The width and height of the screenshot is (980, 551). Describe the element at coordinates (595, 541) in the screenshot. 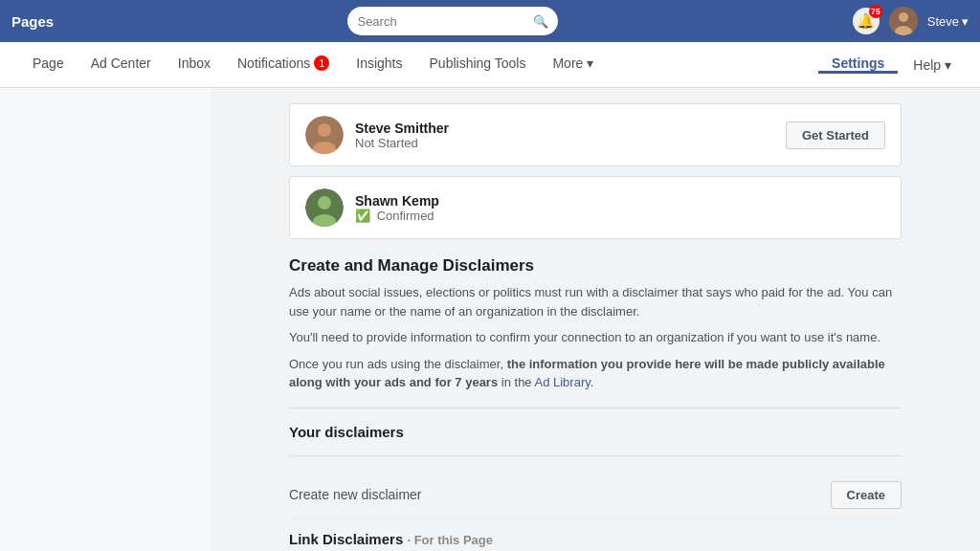

I see `link-disclaimers-section: Link Disclaimers · For this Page You'll …` at that location.